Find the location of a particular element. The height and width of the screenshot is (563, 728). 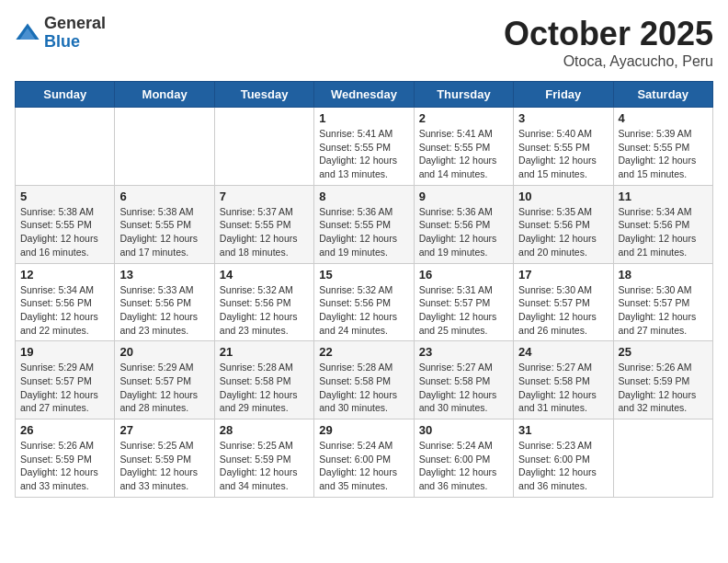

calendar-cell: 21Sunrise: 5:28 AM Sunset: 5:58 PM Dayli… is located at coordinates (264, 381).